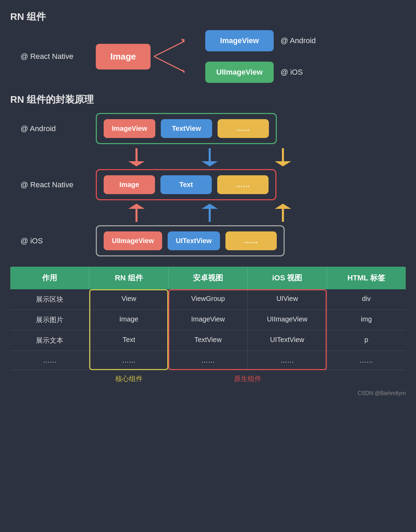  What do you see at coordinates (243, 129) in the screenshot?
I see `android-dots: ……` at bounding box center [243, 129].